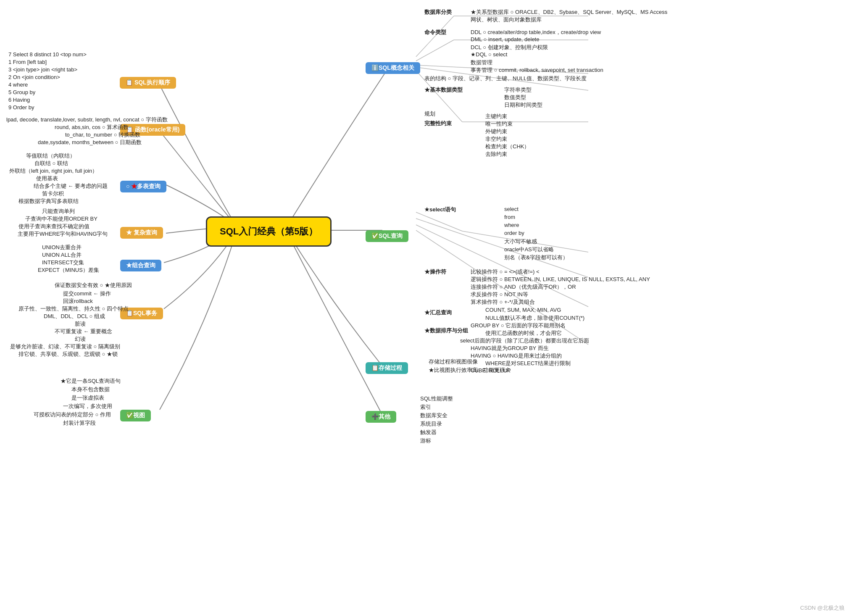  What do you see at coordinates (90, 142) in the screenshot?
I see `leaf-func-4: date,sysdate, months_between ○ 日期函数` at bounding box center [90, 142].